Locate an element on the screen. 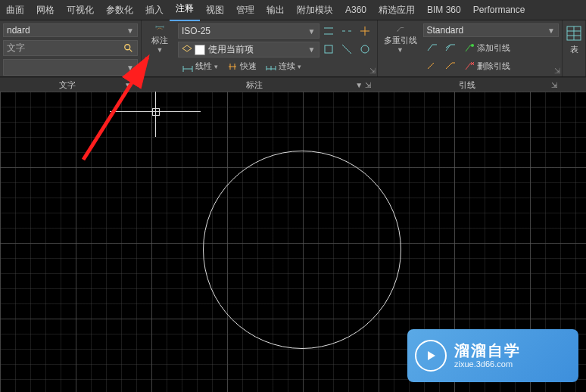  layer-icon is located at coordinates (187, 50).